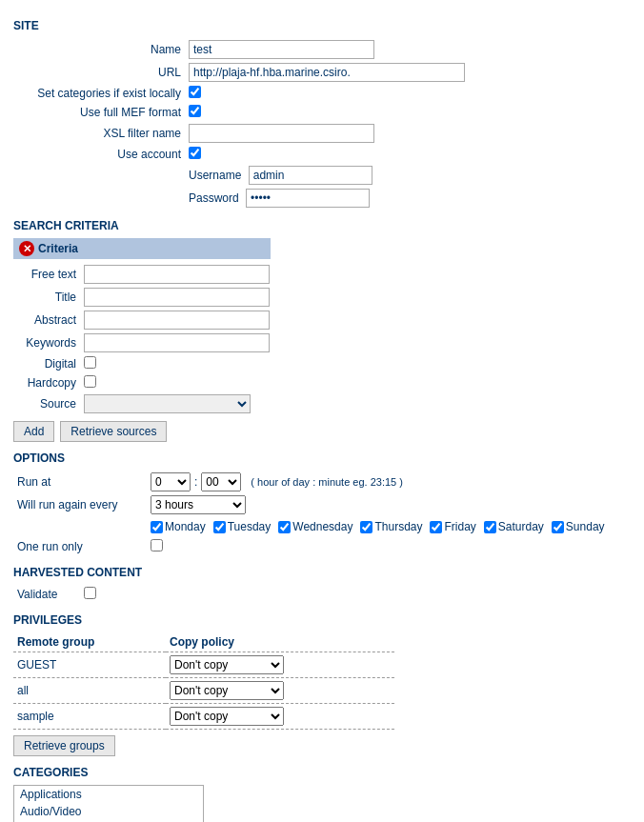 This screenshot has height=822, width=644. What do you see at coordinates (194, 91) in the screenshot?
I see `set-categories-checkbox` at bounding box center [194, 91].